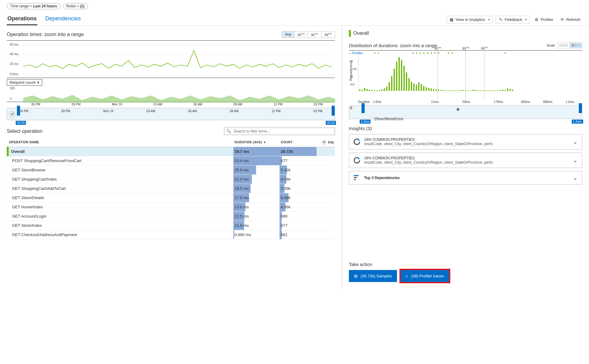  I want to click on select-operation-title: Select operation, so click(25, 131).